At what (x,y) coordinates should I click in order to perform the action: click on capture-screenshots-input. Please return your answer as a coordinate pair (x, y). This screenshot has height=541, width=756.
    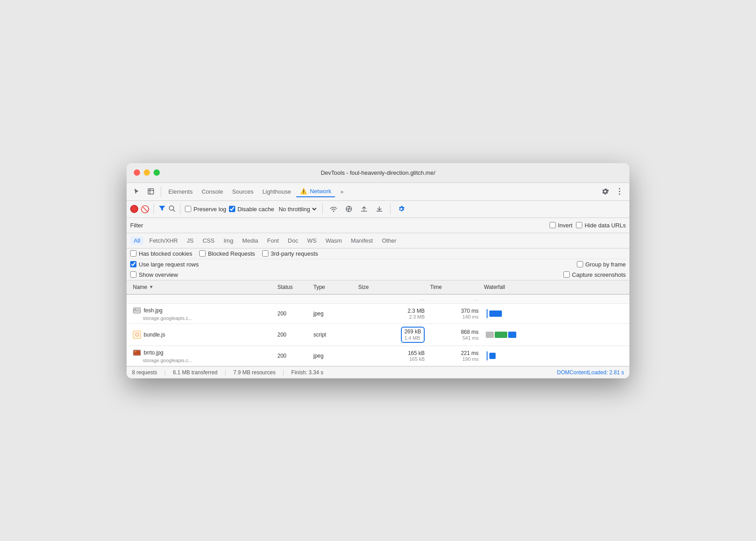
    Looking at the image, I should click on (567, 275).